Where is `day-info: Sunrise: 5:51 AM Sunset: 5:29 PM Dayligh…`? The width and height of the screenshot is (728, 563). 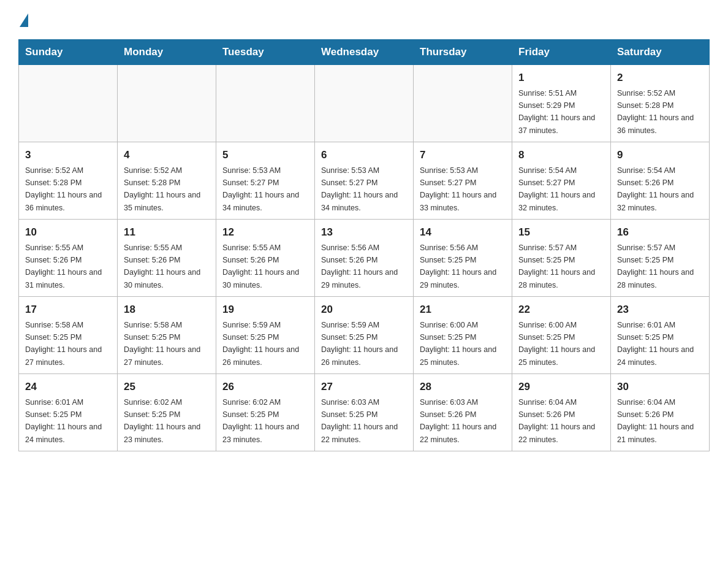
day-info: Sunrise: 5:51 AM Sunset: 5:29 PM Dayligh… is located at coordinates (556, 112).